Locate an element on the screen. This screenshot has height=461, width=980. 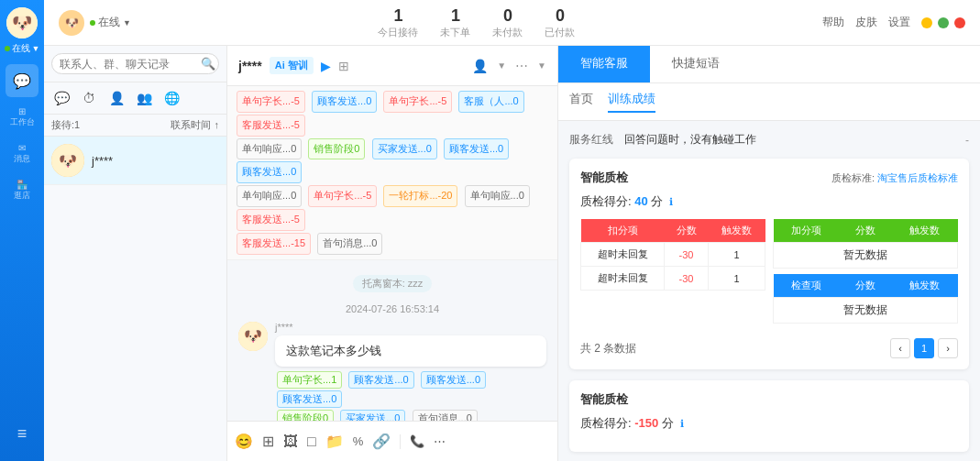
search-input-wrap: 🔍 is located at coordinates (136, 64).